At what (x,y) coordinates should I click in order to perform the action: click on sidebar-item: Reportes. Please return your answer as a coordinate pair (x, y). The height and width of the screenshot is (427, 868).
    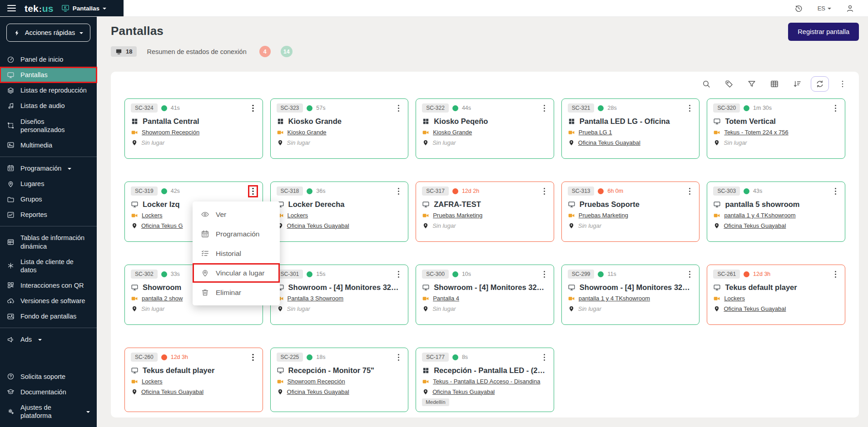
    Looking at the image, I should click on (48, 215).